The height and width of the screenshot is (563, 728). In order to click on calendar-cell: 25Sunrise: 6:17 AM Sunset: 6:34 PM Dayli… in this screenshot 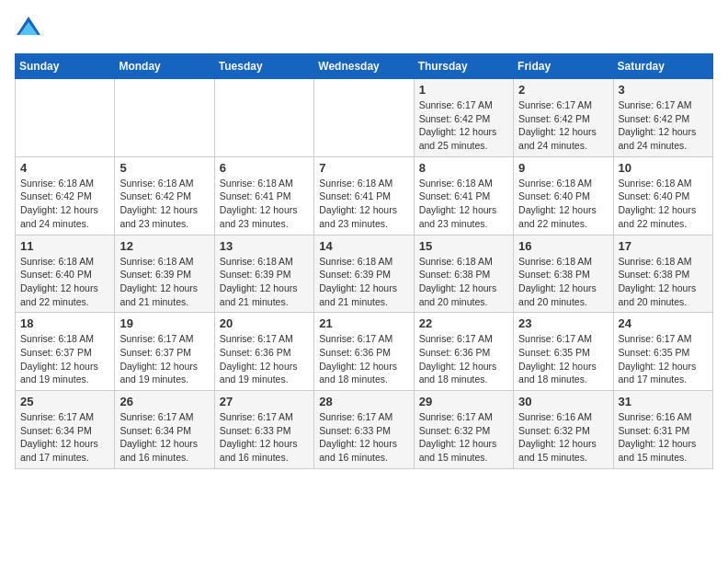, I will do `click(65, 431)`.